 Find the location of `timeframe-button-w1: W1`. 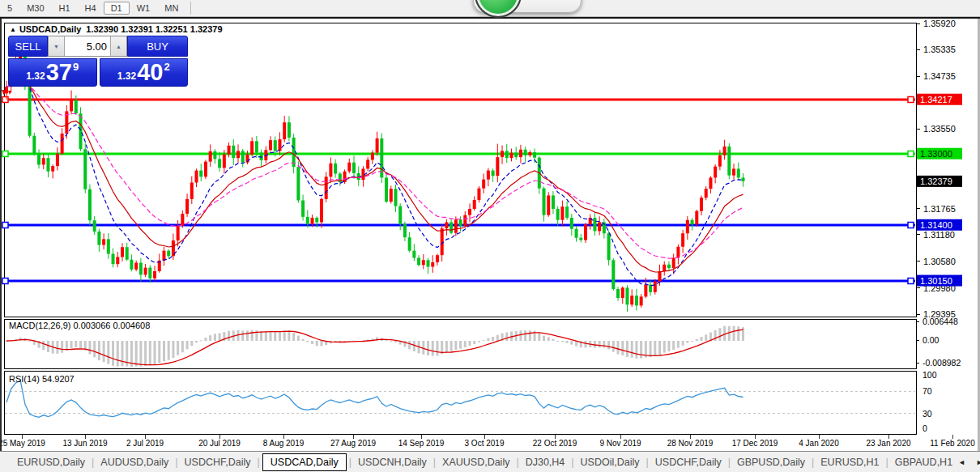

timeframe-button-w1: W1 is located at coordinates (144, 8).